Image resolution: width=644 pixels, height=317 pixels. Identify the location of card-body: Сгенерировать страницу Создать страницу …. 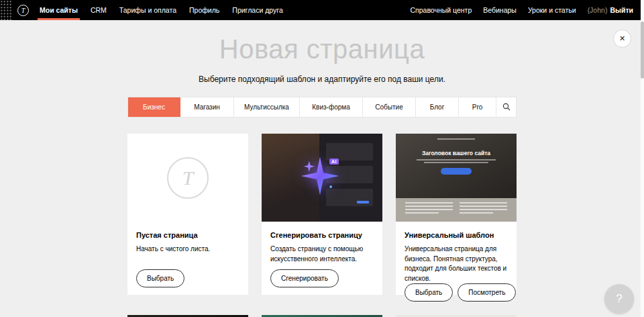
(322, 258).